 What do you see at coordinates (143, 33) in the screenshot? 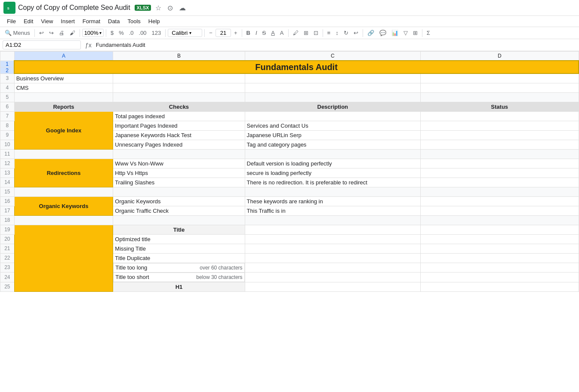
I see `decimal-more-button: .00` at bounding box center [143, 33].